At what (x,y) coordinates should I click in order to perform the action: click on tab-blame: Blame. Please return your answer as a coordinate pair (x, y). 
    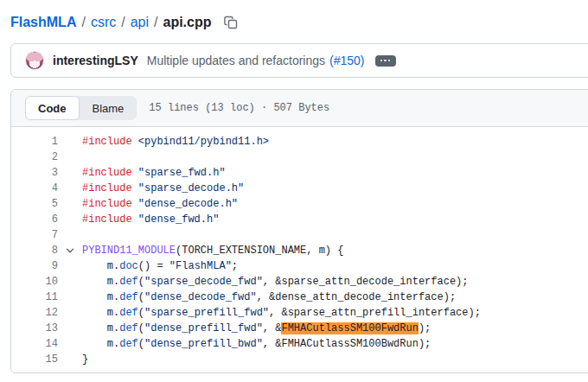
    Looking at the image, I should click on (109, 108).